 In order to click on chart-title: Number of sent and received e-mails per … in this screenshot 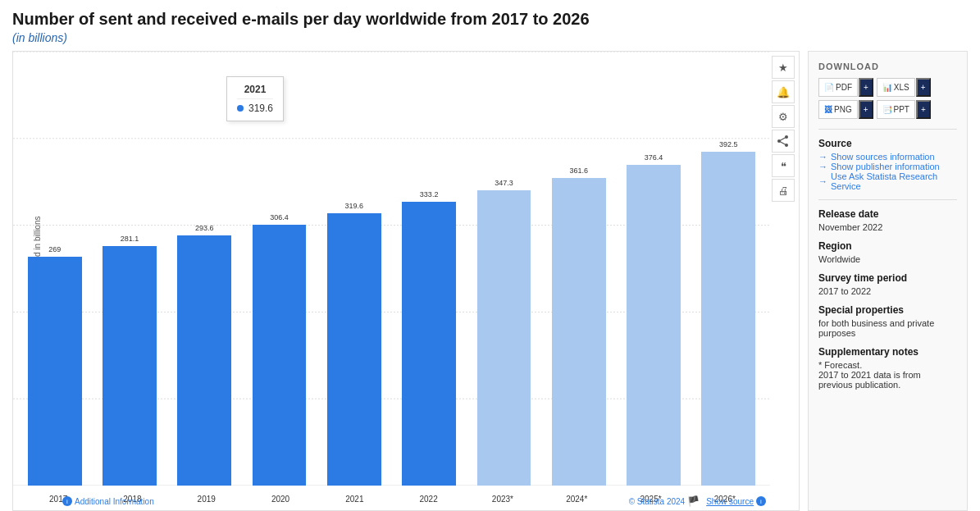, I will do `click(490, 19)`.